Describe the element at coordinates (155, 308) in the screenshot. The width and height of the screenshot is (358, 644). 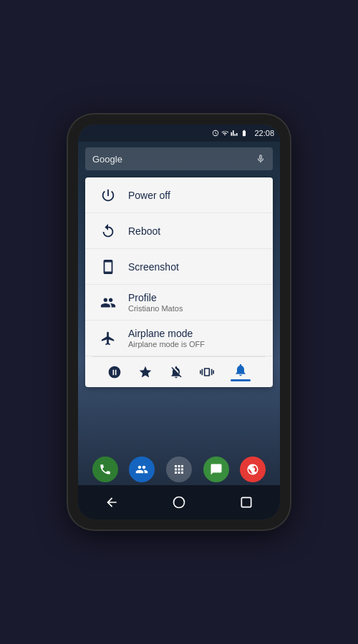
I see `profile-sub: Cristiano Matos` at that location.